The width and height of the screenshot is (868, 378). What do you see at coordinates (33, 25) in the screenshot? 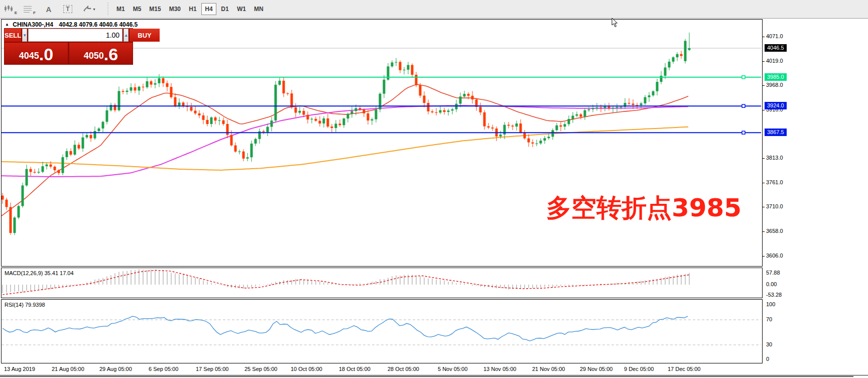
I see `symbol-name: CHINA300-,H4` at bounding box center [33, 25].